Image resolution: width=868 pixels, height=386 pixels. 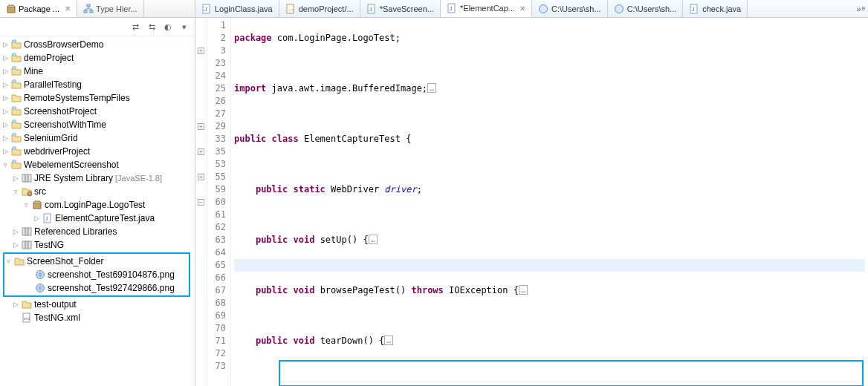 I want to click on tab-label: Package ..., so click(x=39, y=9).